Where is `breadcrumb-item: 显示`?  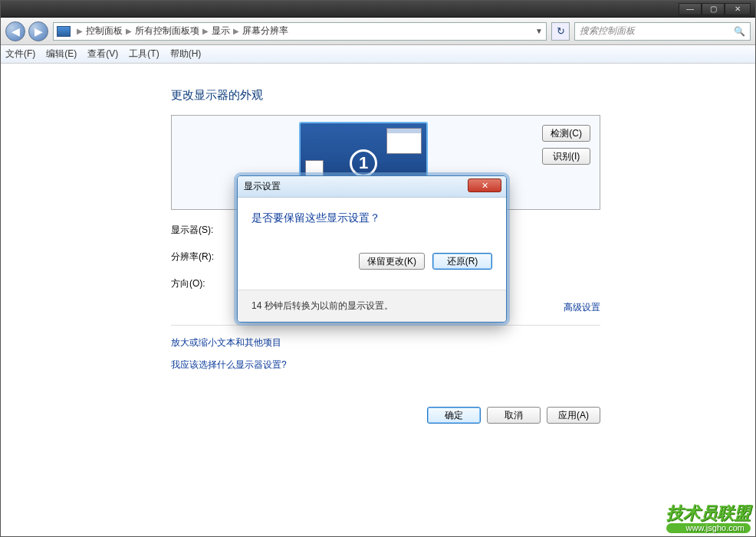
breadcrumb-item: 显示 is located at coordinates (221, 31).